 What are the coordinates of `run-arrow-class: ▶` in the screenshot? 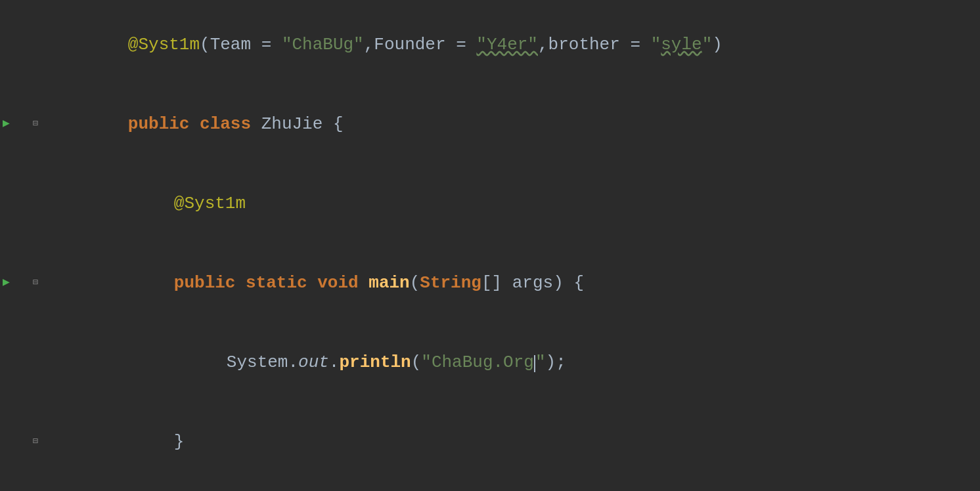 It's located at (7, 124).